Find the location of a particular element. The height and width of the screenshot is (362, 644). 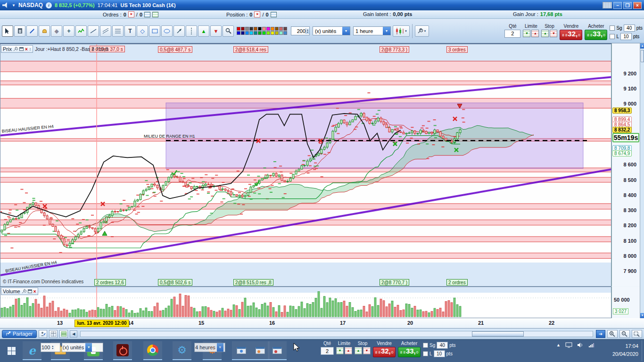

show-desktop-button is located at coordinates (643, 351).